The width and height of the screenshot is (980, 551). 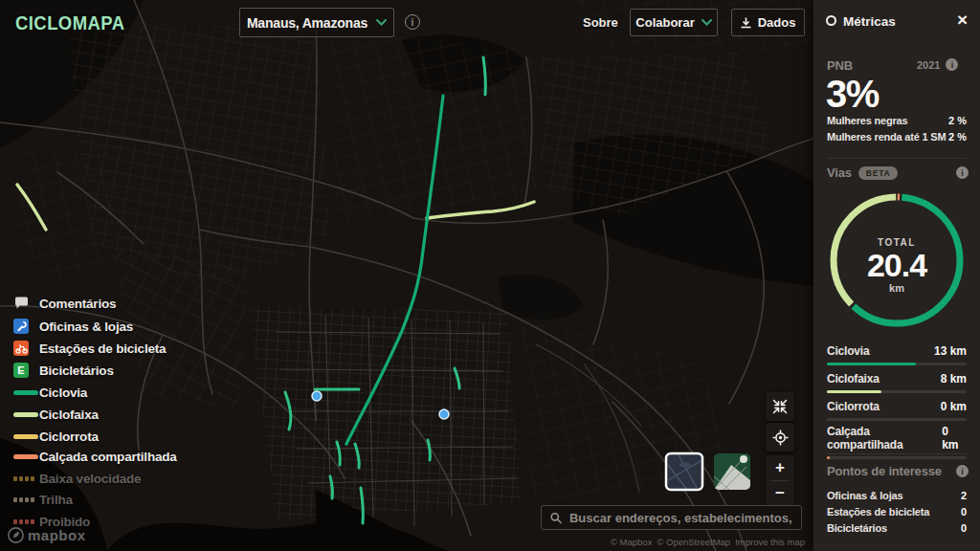 What do you see at coordinates (840, 65) in the screenshot?
I see `pnb-label: PNB` at bounding box center [840, 65].